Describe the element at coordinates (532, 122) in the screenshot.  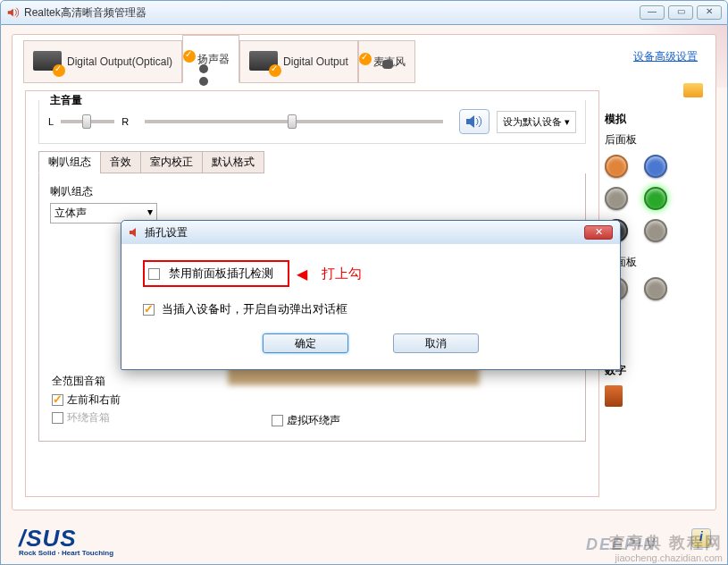
I see `set-default-label: 设为默认设备` at that location.